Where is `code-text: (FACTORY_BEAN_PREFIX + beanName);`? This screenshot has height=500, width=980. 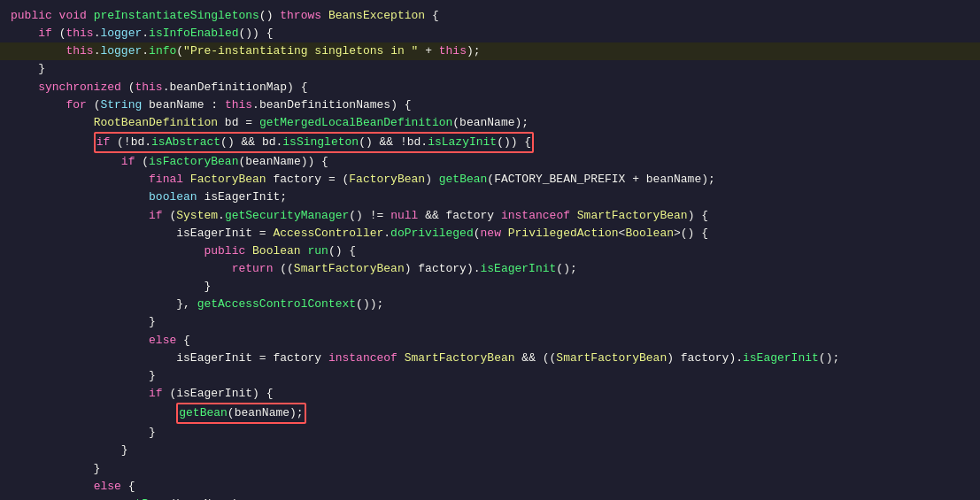 code-text: (FACTORY_BEAN_PREFIX + beanName); is located at coordinates (600, 180).